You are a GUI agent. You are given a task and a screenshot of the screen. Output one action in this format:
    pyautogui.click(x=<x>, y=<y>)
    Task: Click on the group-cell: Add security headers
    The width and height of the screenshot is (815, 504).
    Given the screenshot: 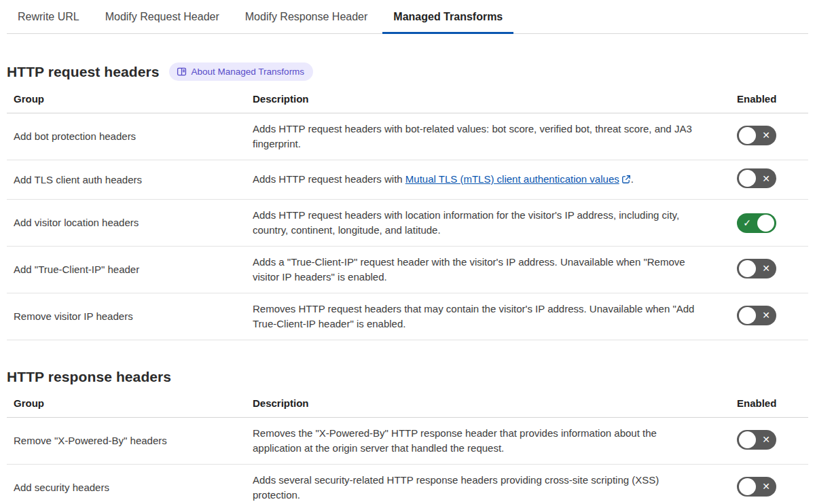 What is the action you would take?
    pyautogui.click(x=126, y=484)
    